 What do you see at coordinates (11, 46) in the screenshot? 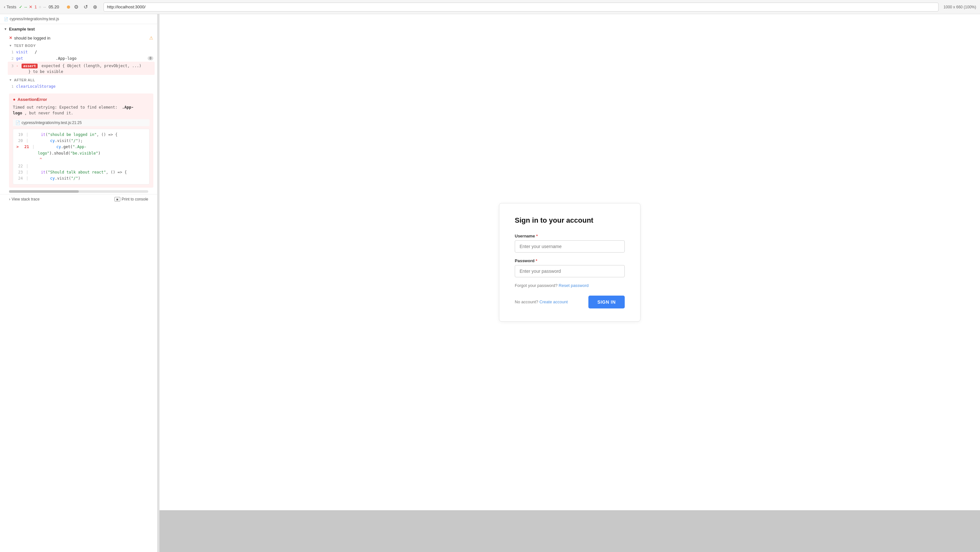
I see `section-chevron-icon: ▼` at bounding box center [11, 46].